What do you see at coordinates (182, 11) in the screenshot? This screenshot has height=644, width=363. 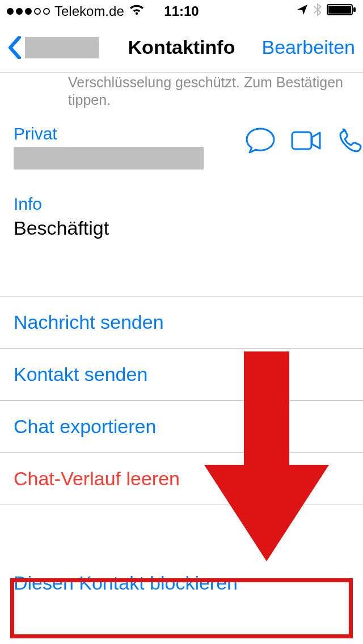 I see `status-time: 11:10` at bounding box center [182, 11].